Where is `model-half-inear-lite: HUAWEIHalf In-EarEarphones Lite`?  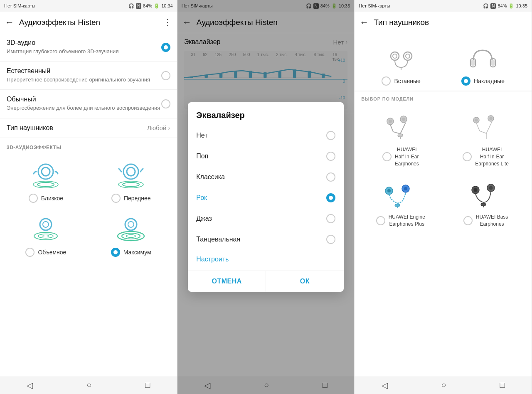
model-half-inear-lite: HUAWEIHalf In-EarEarphones Lite is located at coordinates (485, 138).